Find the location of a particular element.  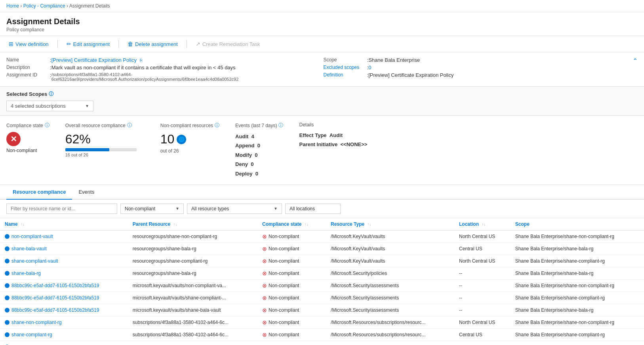

table-row: shane-compliant-vault resourcegroups/sha… is located at coordinates (322, 261).